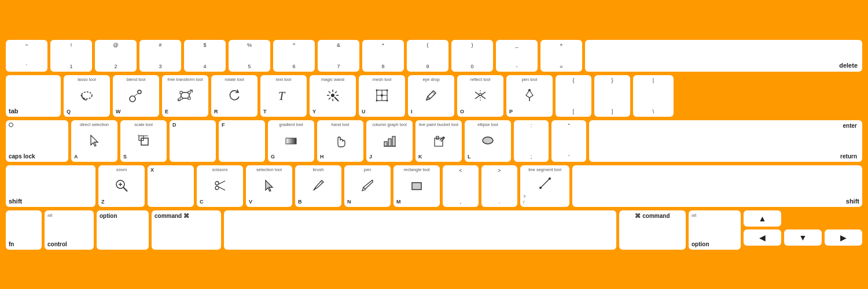  I want to click on qwerty-row: tab lasso tool Q blend tool, so click(434, 96).